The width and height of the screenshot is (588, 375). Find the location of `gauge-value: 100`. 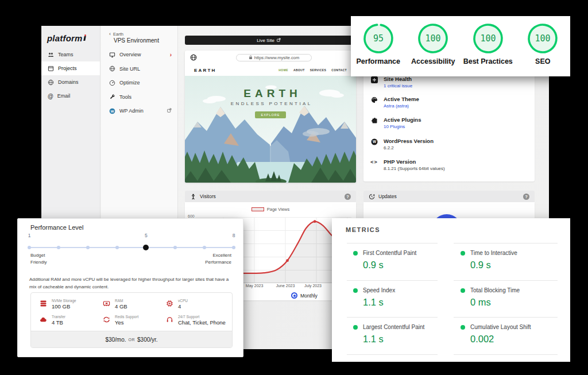

gauge-value: 100 is located at coordinates (488, 38).